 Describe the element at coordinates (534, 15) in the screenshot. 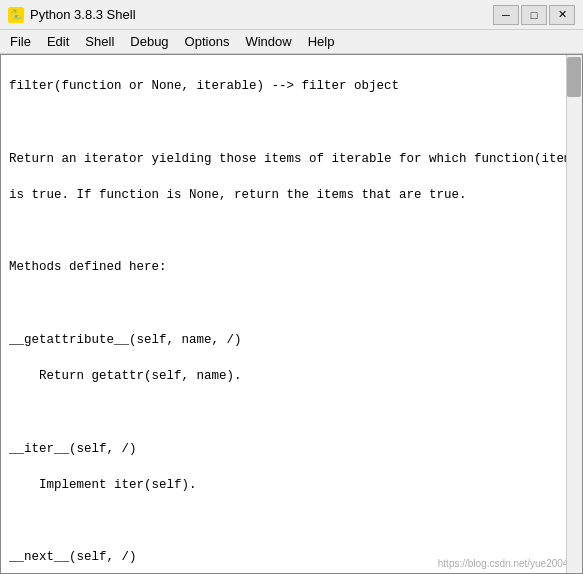

I see `maximize-button: □` at that location.